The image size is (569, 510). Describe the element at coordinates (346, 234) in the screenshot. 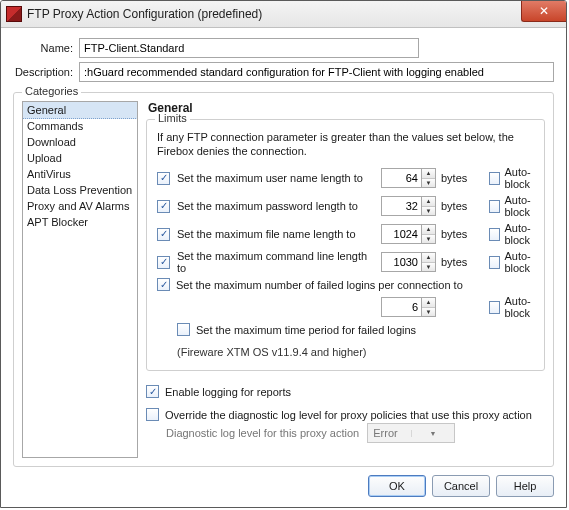

I see `limit-row-filename: Set the maximum file name length to ▲▼ b…` at that location.